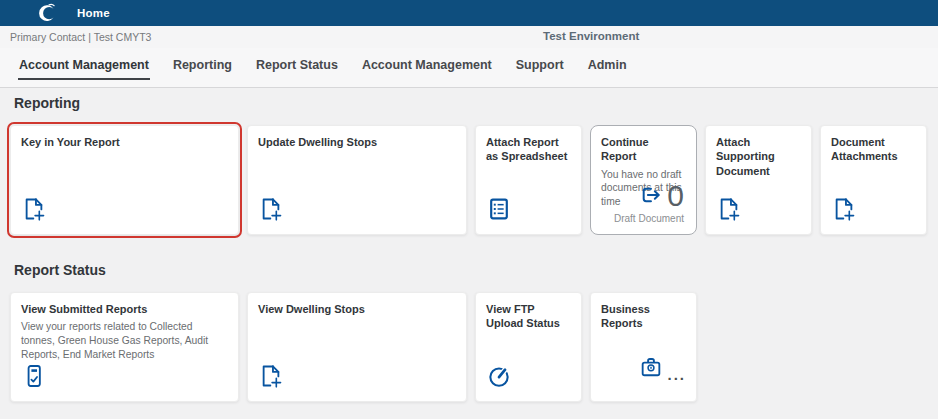 Image resolution: width=938 pixels, height=419 pixels. Describe the element at coordinates (34, 376) in the screenshot. I see `document-check-icon` at that location.